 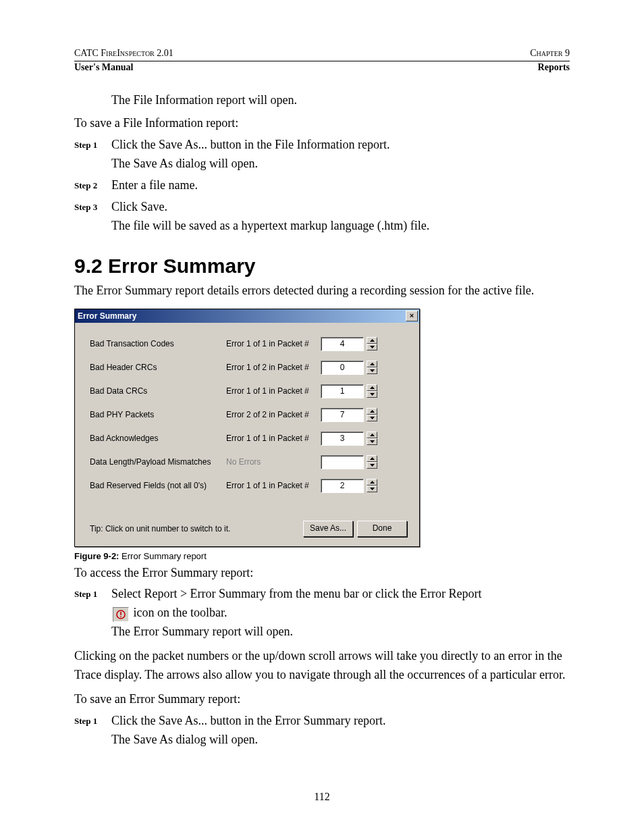 I want to click on error-status: No Errors, so click(x=273, y=462).